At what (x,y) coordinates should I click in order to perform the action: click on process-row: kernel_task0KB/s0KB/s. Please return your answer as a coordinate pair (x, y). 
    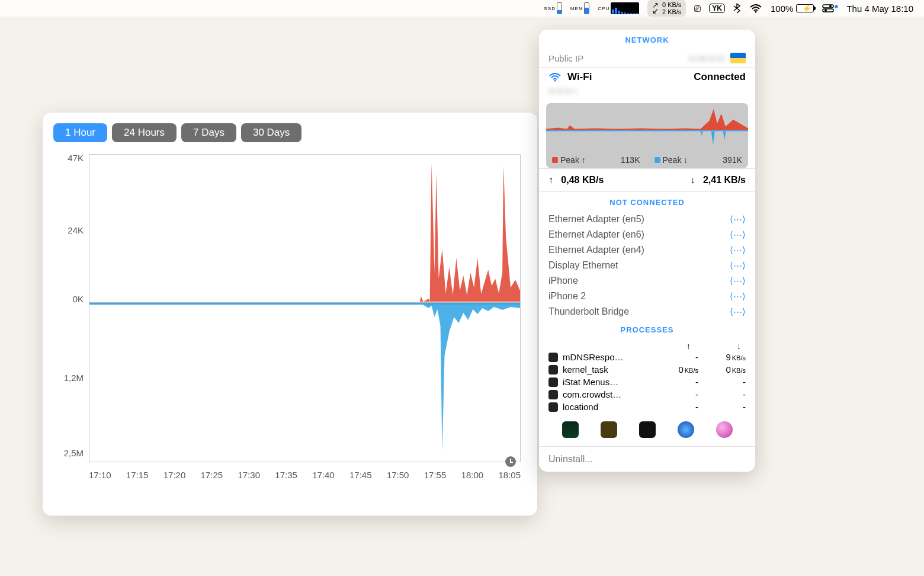
    Looking at the image, I should click on (647, 370).